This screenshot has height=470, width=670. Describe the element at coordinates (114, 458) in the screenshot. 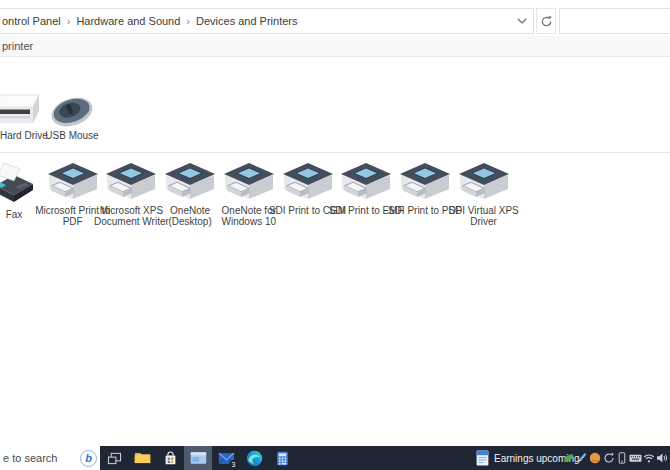

I see `taskbar-app-task-view` at that location.